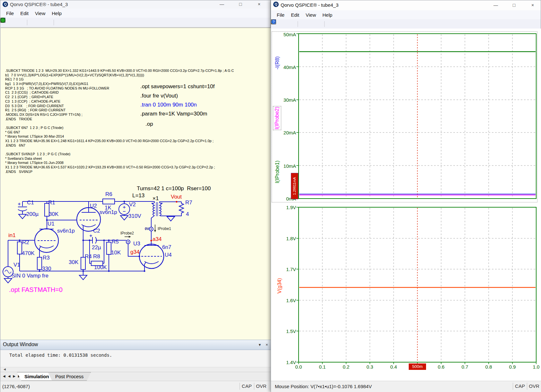 Image resolution: width=541 pixels, height=392 pixels. I want to click on label-r1-value: 30K, so click(54, 214).